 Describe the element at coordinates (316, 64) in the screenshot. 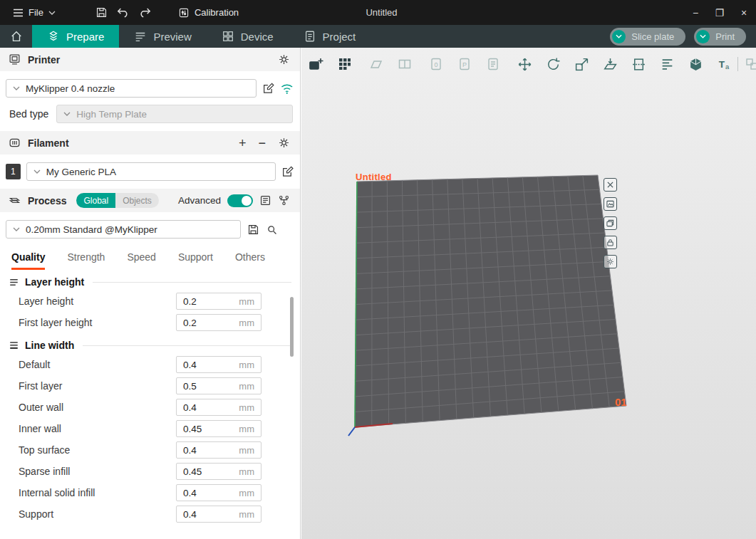

I see `add-plate-button` at that location.